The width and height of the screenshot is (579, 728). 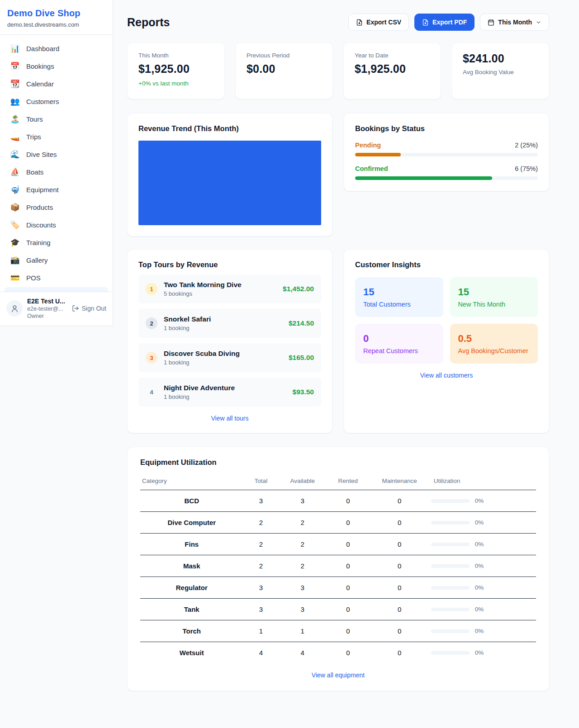 I want to click on charts-row: Revenue Trend (This Month) Bookings by S…, so click(x=338, y=175).